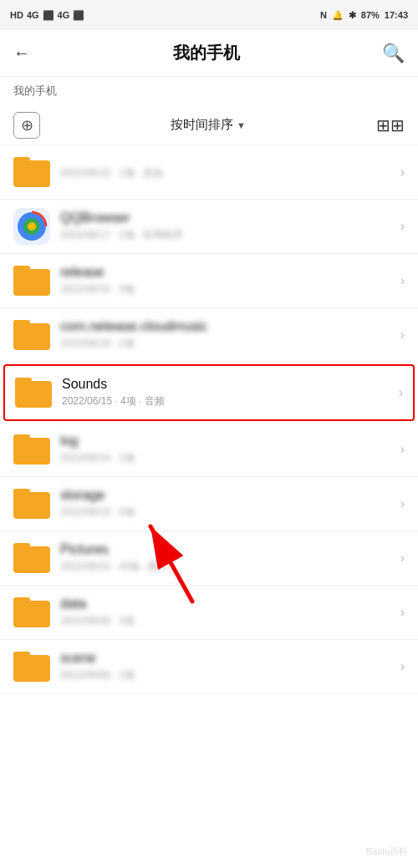 The height and width of the screenshot is (868, 418). What do you see at coordinates (231, 675) in the screenshot?
I see `file-meta-file-scene: 2022/06/06 · 1项` at bounding box center [231, 675].